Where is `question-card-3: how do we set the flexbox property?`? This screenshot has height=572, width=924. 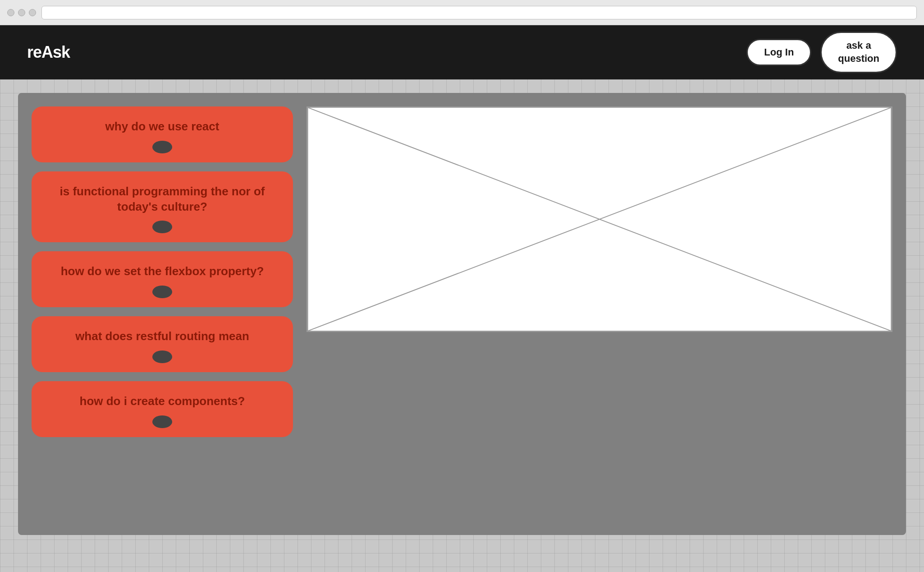
question-card-3: how do we set the flexbox property? is located at coordinates (162, 279).